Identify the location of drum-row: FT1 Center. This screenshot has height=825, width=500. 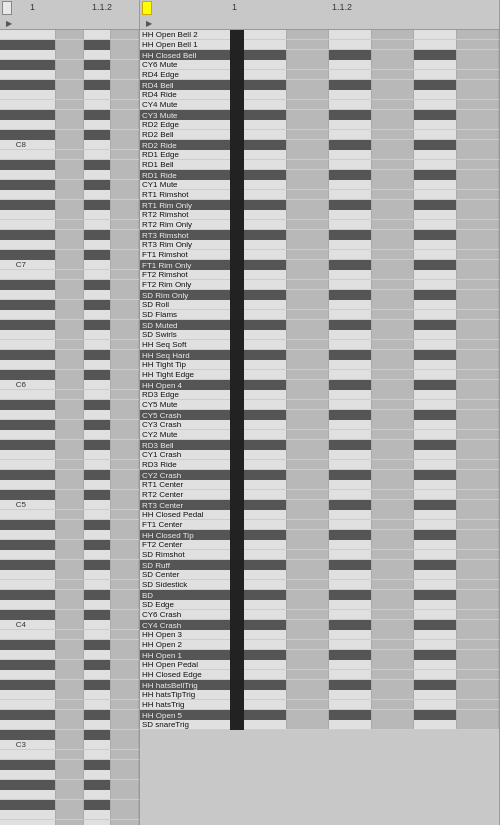
(320, 525).